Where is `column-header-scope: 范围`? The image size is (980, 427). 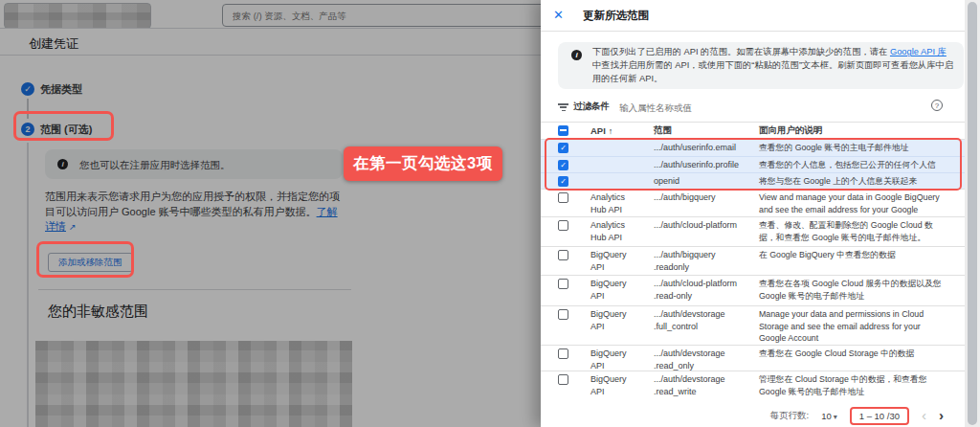 column-header-scope: 范围 is located at coordinates (706, 130).